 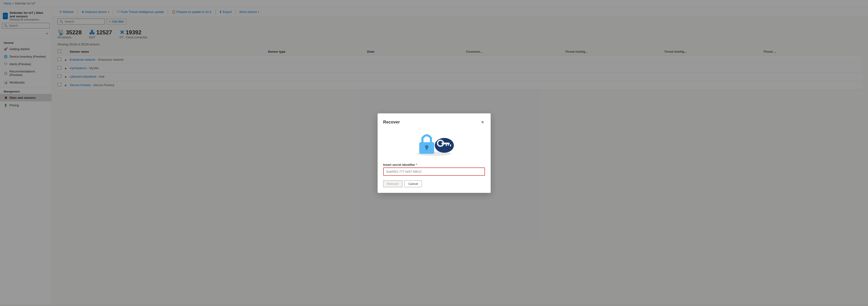 What do you see at coordinates (434, 143) in the screenshot?
I see `modal-illustration` at bounding box center [434, 143].